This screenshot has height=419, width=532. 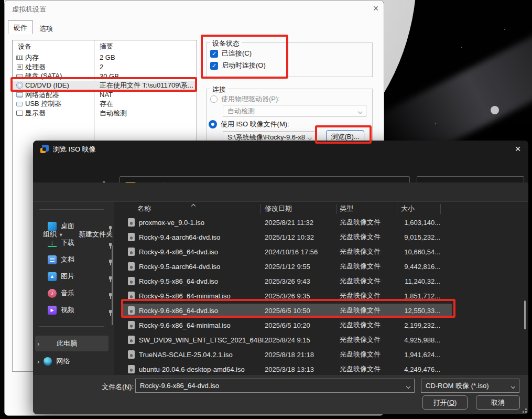 I want to click on resize-grip, so click(x=526, y=412).